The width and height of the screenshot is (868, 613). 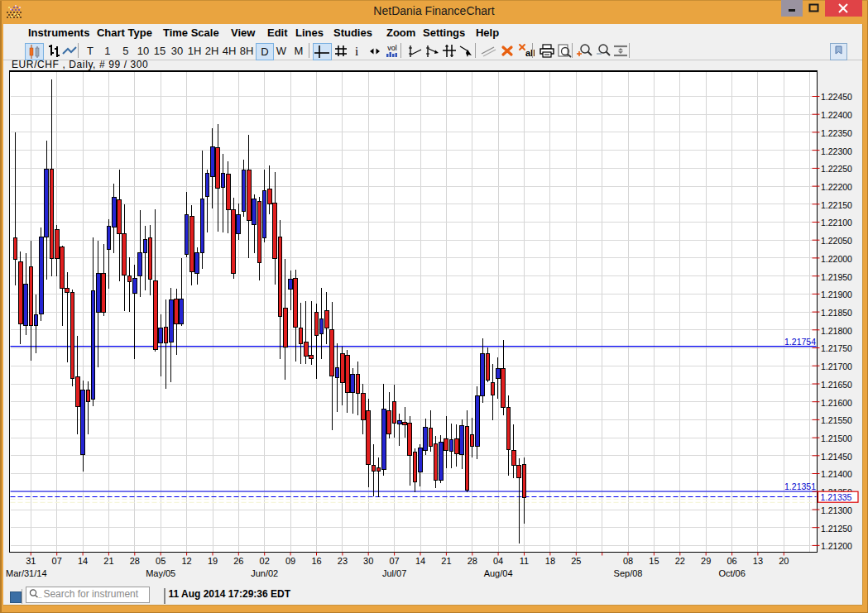 What do you see at coordinates (837, 510) in the screenshot?
I see `svg-text: 1.21300` at bounding box center [837, 510].